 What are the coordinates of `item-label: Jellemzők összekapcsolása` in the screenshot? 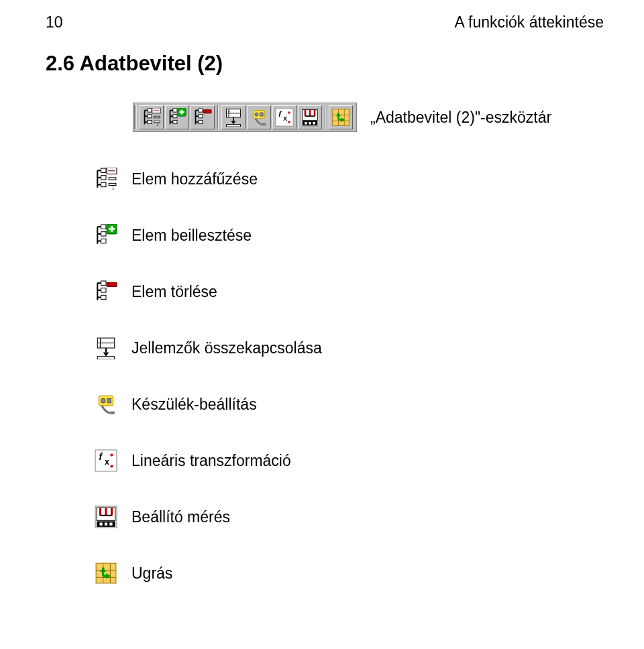 It's located at (227, 349).